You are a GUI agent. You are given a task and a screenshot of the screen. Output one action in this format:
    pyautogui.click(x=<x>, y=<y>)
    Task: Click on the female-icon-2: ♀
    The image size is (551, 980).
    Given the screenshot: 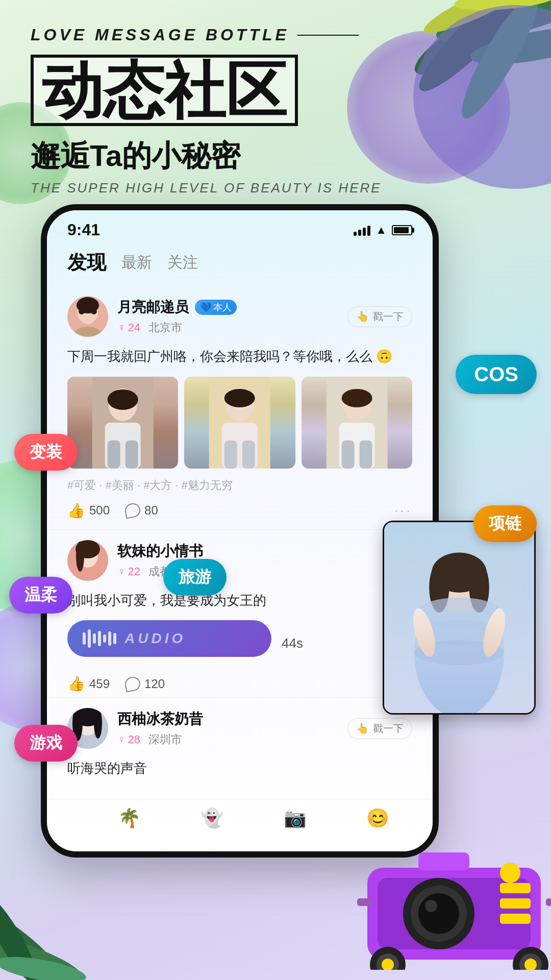 What is the action you would take?
    pyautogui.click(x=121, y=572)
    